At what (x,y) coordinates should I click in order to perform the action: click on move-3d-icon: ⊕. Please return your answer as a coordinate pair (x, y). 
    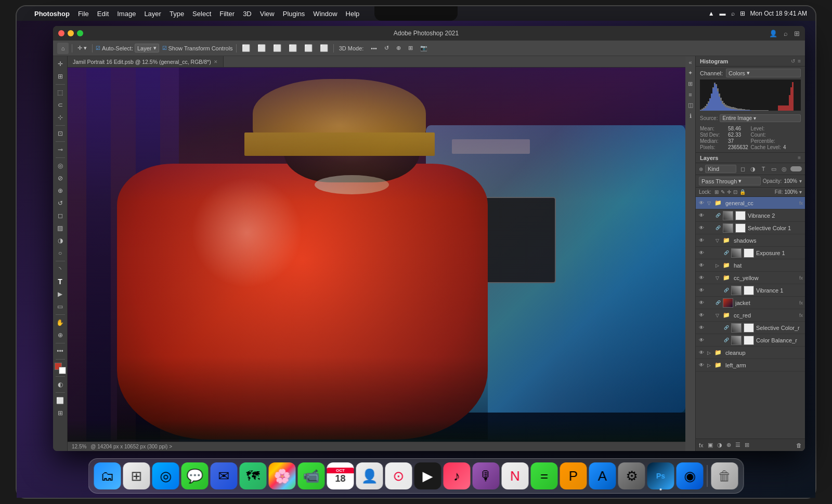
    Looking at the image, I should click on (398, 48).